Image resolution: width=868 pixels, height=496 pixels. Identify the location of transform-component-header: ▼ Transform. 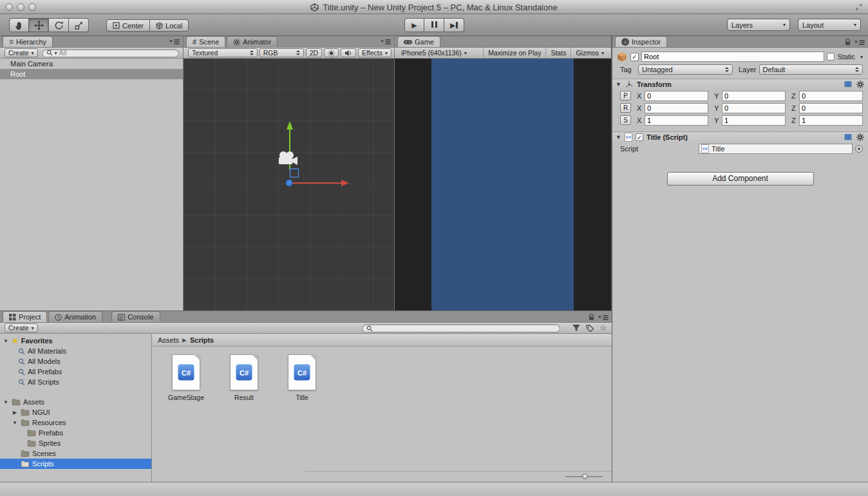
(741, 84).